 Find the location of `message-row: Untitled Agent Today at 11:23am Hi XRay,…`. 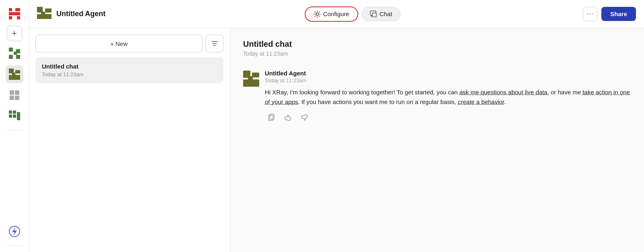

message-row: Untitled Agent Today at 11:23am Hi XRay,… is located at coordinates (437, 97).